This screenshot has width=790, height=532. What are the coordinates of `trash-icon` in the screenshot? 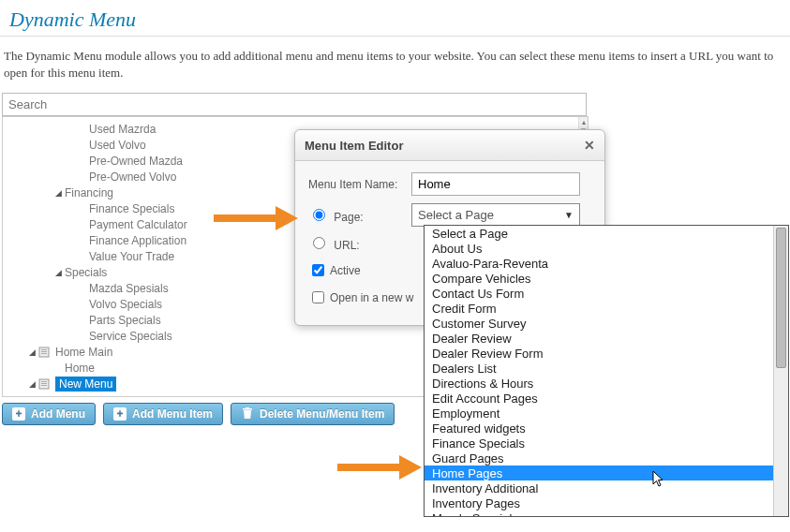 It's located at (247, 414).